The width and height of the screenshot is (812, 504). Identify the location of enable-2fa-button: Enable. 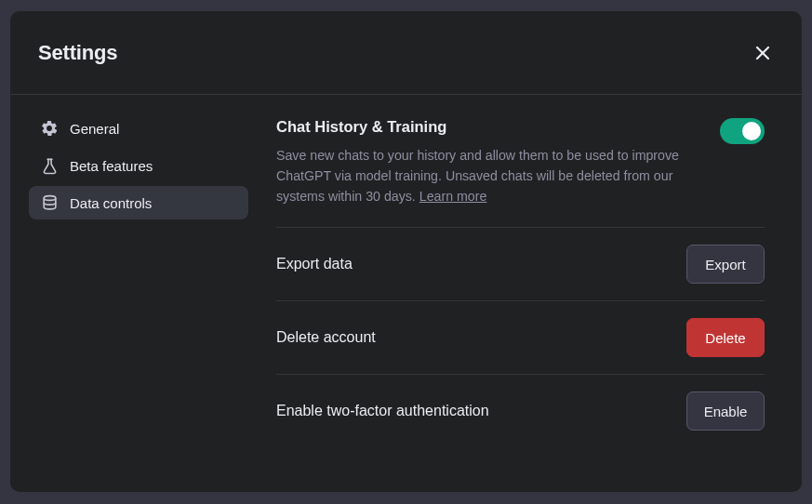
(725, 411).